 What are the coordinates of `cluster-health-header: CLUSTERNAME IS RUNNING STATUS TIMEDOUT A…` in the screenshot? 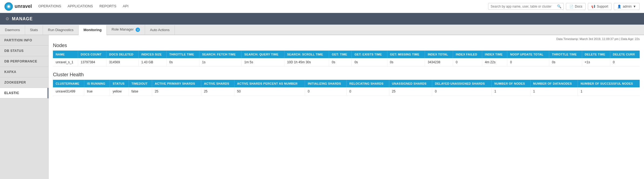 It's located at (346, 84).